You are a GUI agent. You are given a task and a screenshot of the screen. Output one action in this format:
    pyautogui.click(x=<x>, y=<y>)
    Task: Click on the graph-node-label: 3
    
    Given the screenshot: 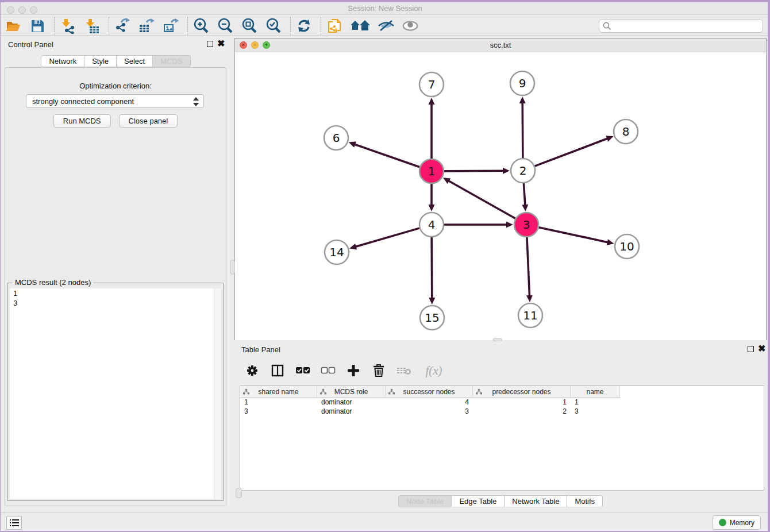 What is the action you would take?
    pyautogui.click(x=526, y=225)
    